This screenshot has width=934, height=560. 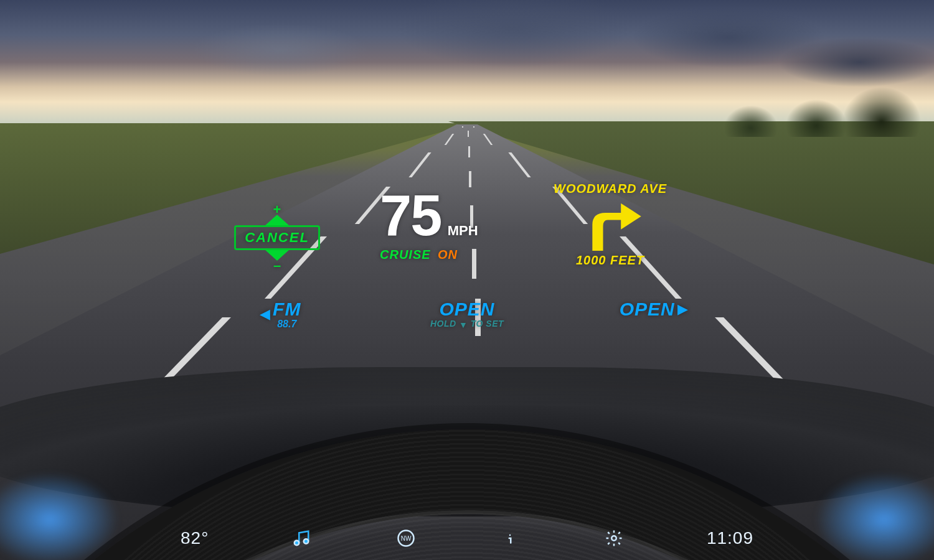 I want to click on nav-street: WOODWARD AVE, so click(x=610, y=189).